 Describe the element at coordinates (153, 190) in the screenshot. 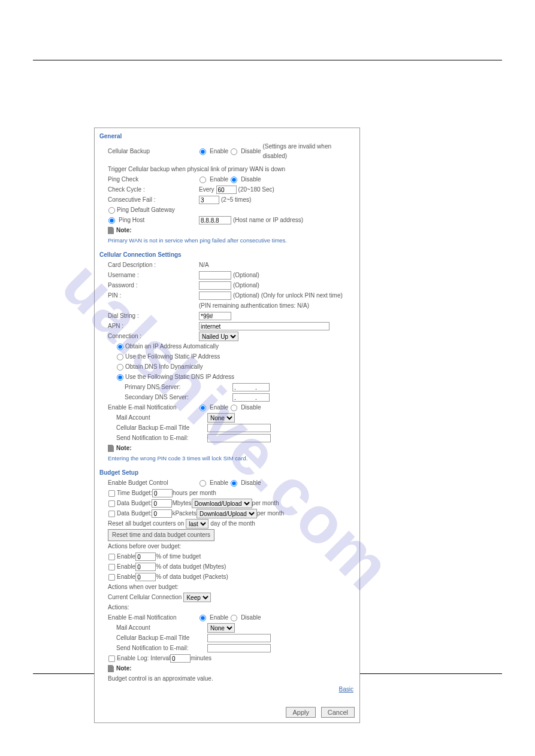

I see `check-cycle-label: Check Cycle :` at that location.